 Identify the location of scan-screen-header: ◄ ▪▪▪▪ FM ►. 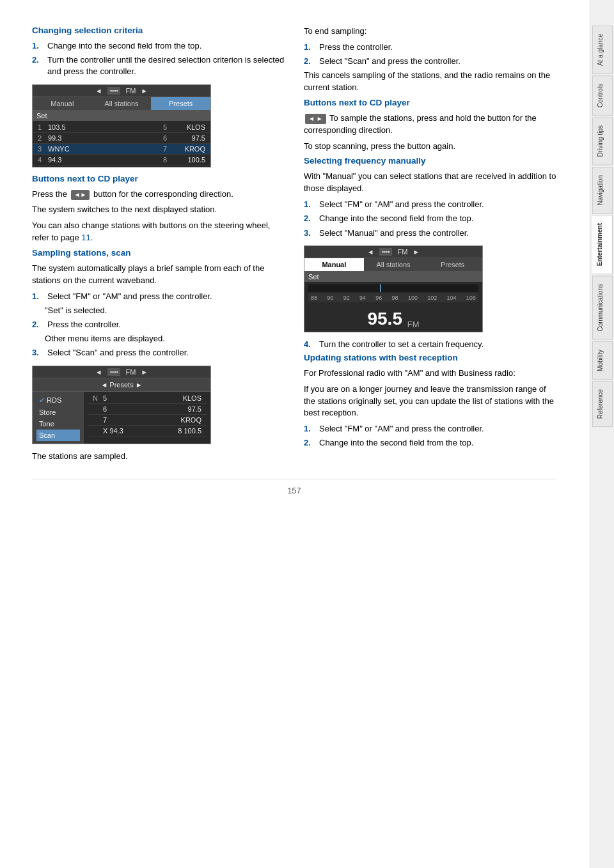
(122, 372).